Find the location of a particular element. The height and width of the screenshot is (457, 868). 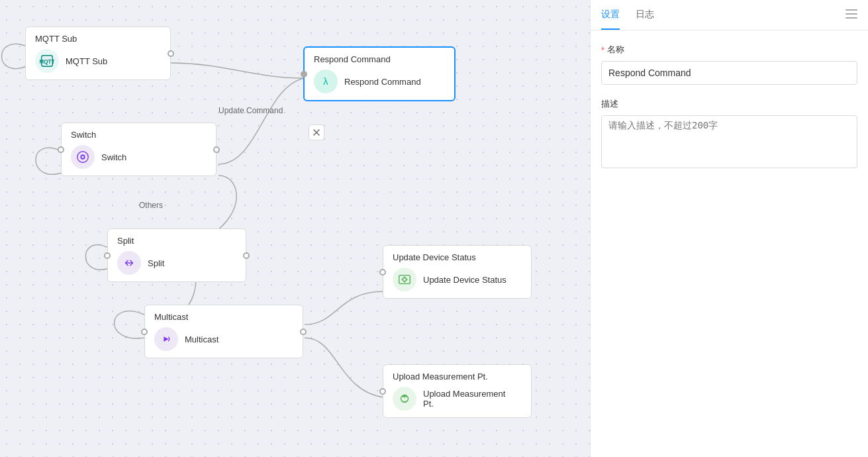

tab-settings: 设置 is located at coordinates (610, 15).